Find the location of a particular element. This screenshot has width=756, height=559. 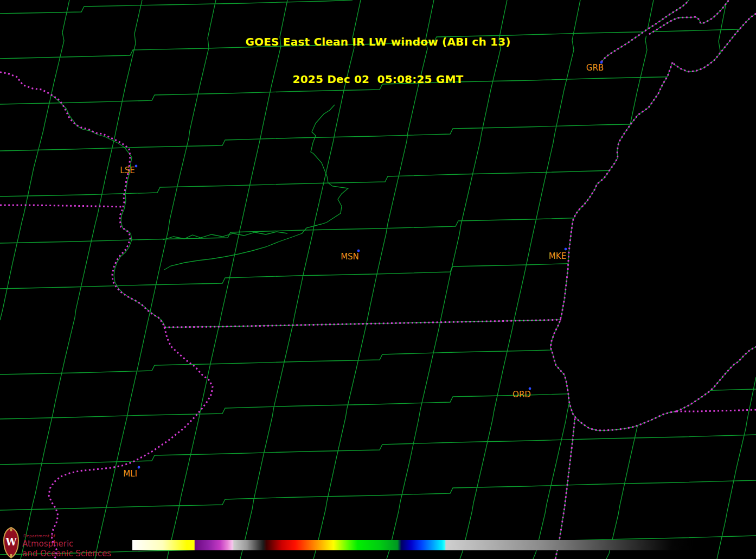

uw-aos-logo: W Department of Atmospheric and Oceanic … is located at coordinates (57, 543).